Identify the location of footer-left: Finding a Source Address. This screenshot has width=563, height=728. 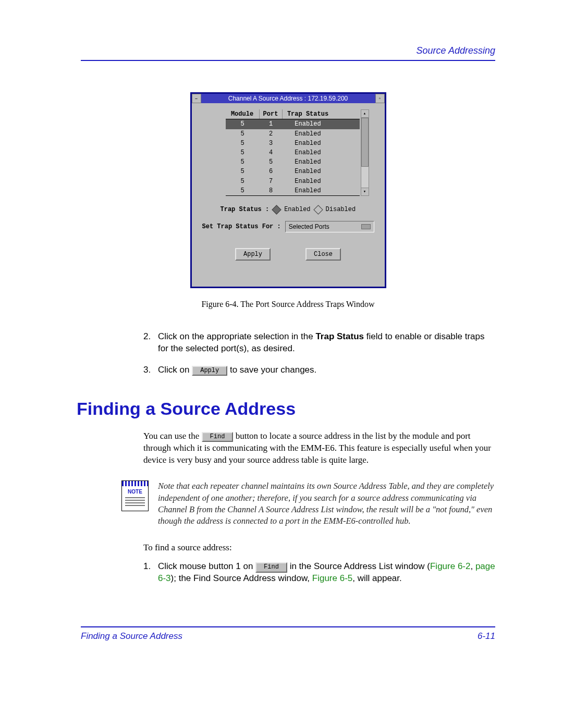
(131, 637).